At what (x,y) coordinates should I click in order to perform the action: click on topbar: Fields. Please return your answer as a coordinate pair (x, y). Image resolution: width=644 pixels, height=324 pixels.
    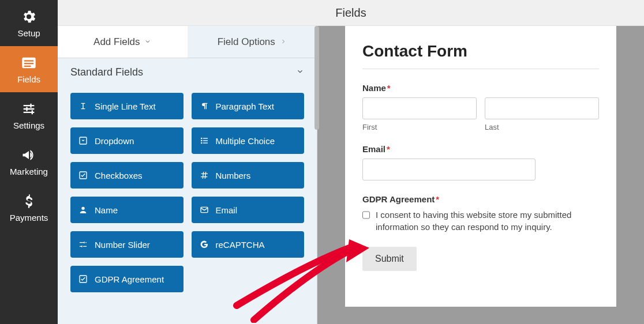
    Looking at the image, I should click on (351, 13).